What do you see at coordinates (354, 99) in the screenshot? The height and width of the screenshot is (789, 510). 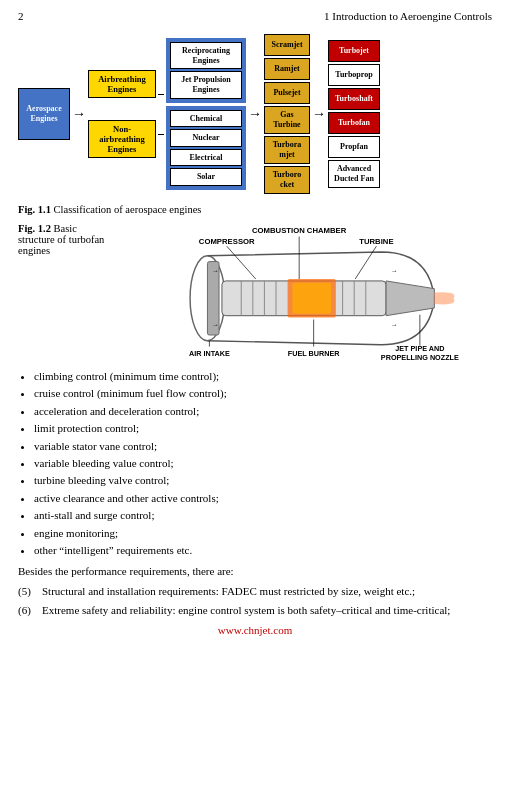 I see `turboshaft-box: Turboshaft` at bounding box center [354, 99].